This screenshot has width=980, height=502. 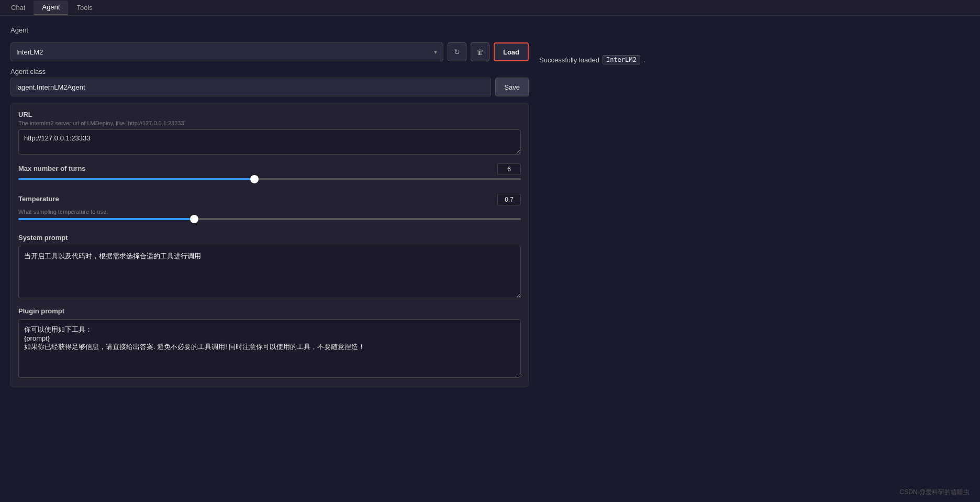 I want to click on refresh-icon: ↻, so click(x=457, y=52).